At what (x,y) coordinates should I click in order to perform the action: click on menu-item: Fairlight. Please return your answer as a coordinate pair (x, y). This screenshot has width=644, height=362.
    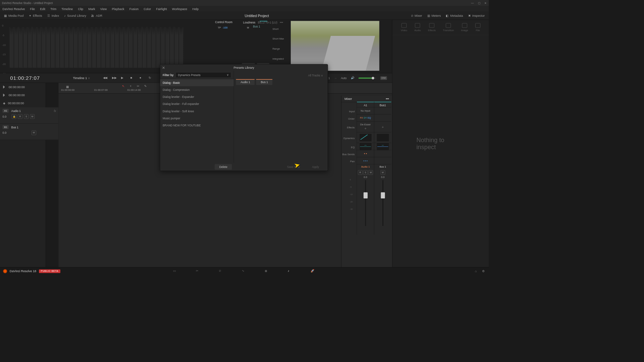
    Looking at the image, I should click on (161, 9).